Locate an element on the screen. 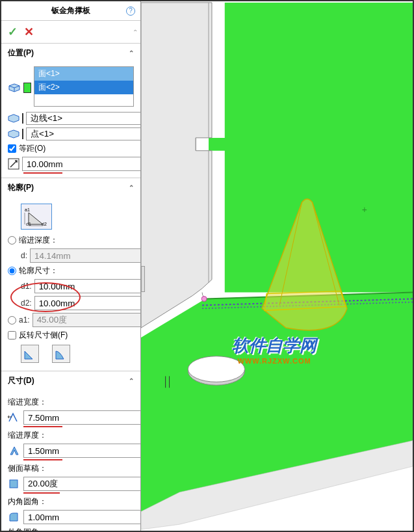  inner-fillet-input is located at coordinates (82, 517).